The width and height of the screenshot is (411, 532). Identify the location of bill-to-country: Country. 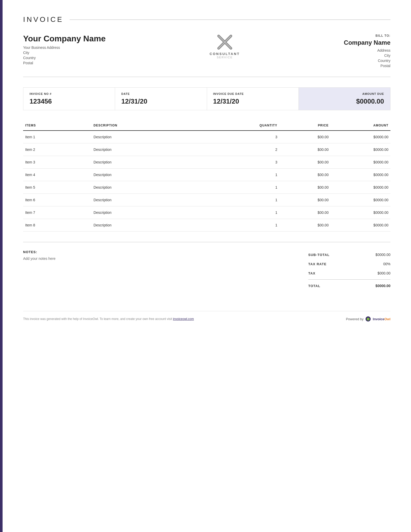
(367, 61).